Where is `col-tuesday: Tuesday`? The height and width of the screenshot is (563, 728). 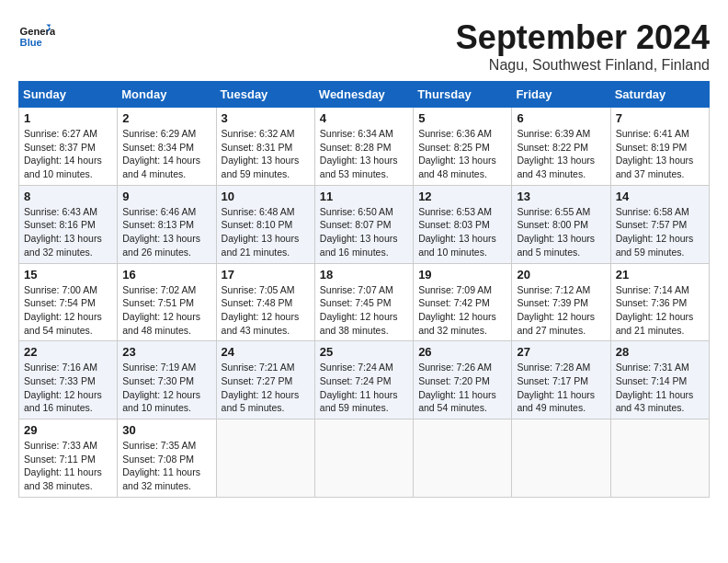
col-tuesday: Tuesday is located at coordinates (265, 95).